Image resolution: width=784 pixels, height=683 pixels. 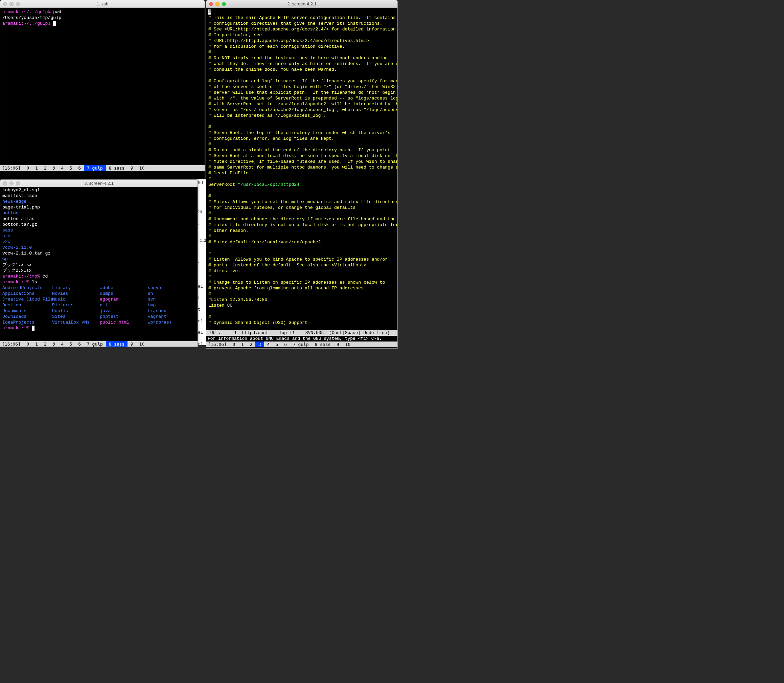 I want to click on list-item: Documents, so click(x=27, y=311).